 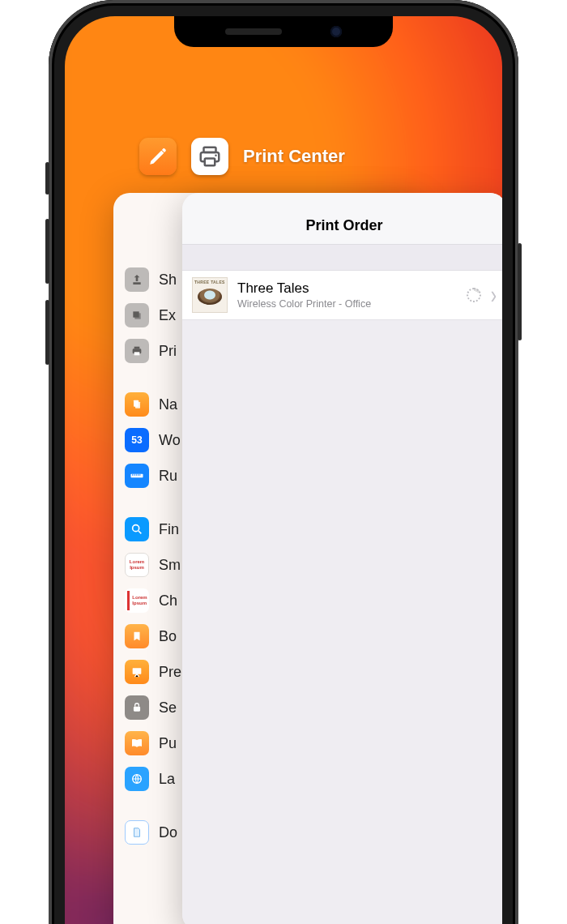 What do you see at coordinates (336, 32) in the screenshot?
I see `front-camera` at bounding box center [336, 32].